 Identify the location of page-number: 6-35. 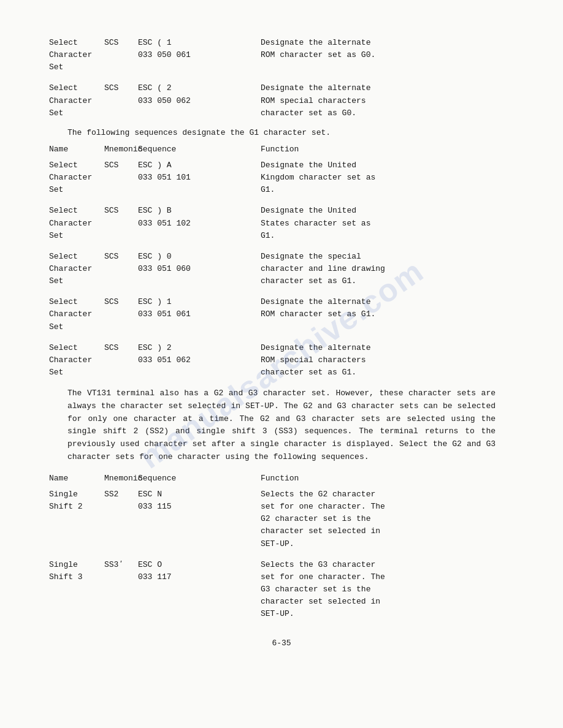
(282, 643).